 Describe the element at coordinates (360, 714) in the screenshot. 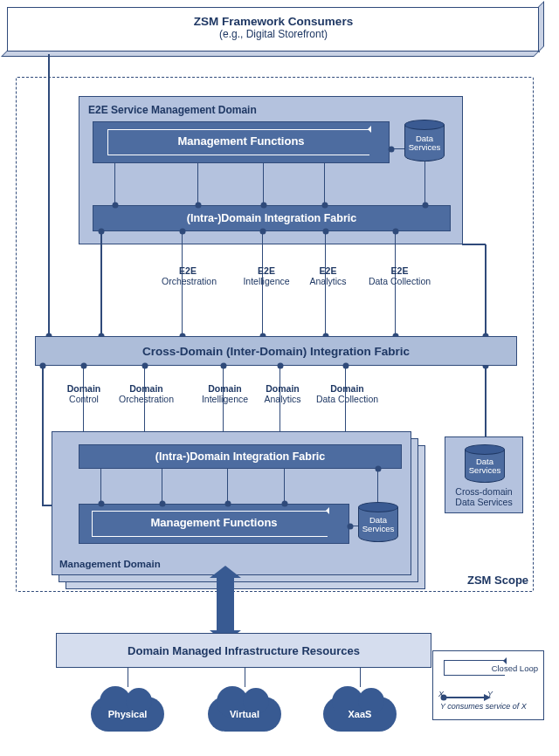

I see `cloud-xaas: XaaS` at that location.